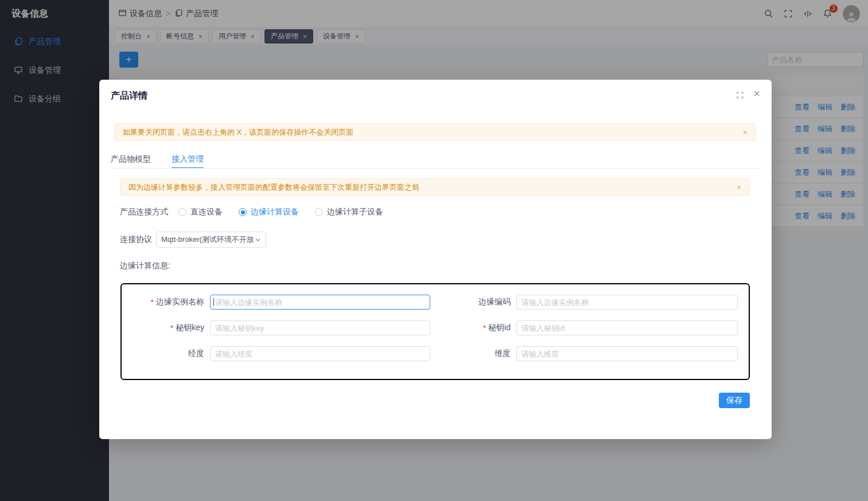 This screenshot has height=501, width=868. What do you see at coordinates (435, 169) in the screenshot?
I see `tabs-divider` at bounding box center [435, 169].